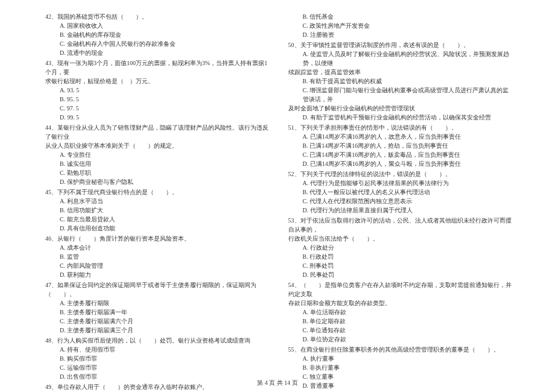  What do you see at coordinates (401, 35) in the screenshot?
I see `option-d: D. 注册验资` at bounding box center [401, 35].